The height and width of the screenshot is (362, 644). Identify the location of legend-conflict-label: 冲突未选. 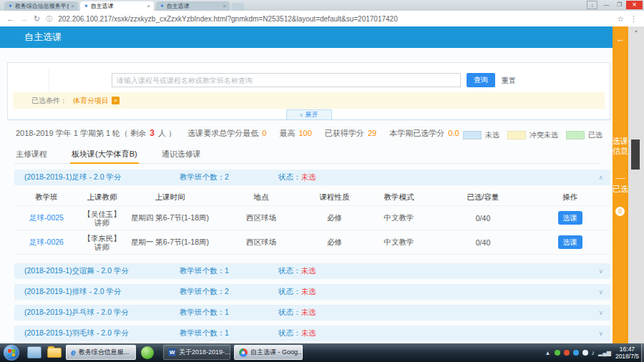
(544, 135).